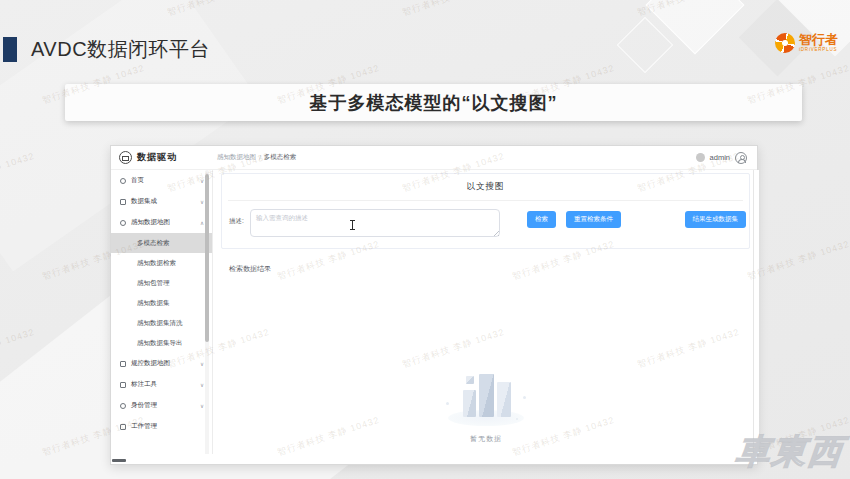 The height and width of the screenshot is (479, 850). I want to click on banner: 基于多模态模型的“以文搜图”, so click(434, 102).